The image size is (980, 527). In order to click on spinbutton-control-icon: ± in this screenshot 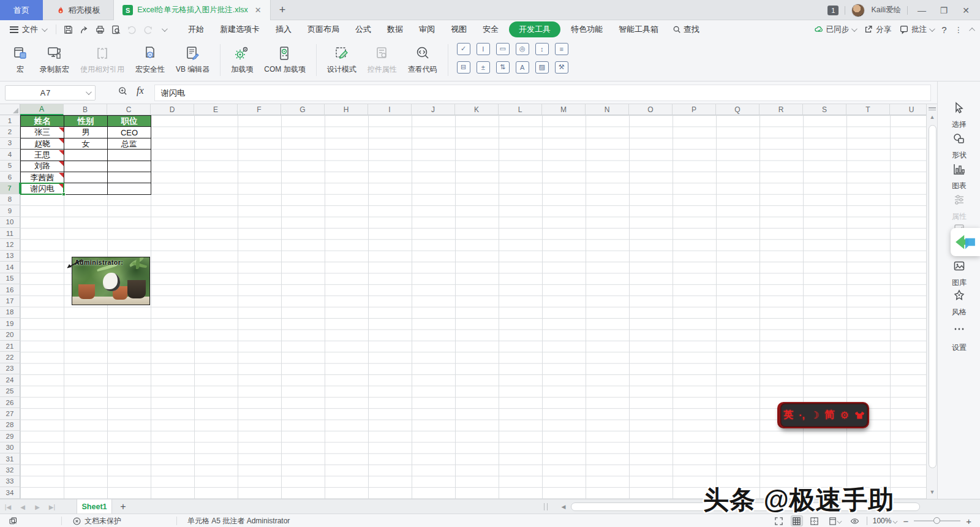, I will do `click(483, 67)`.